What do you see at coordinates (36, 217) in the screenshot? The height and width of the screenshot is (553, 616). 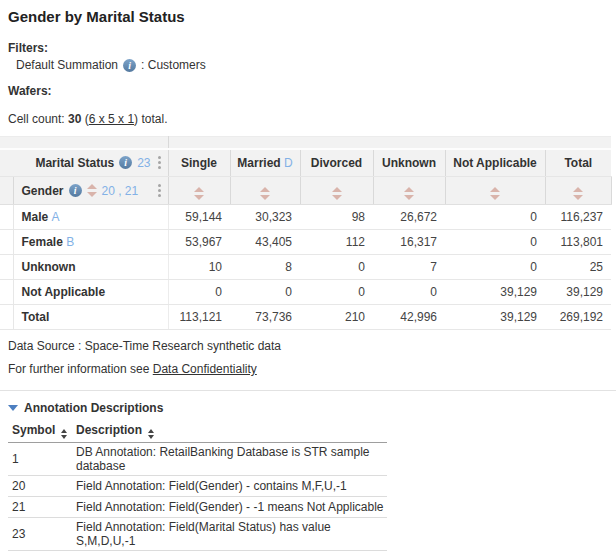 I see `row-label: Male` at bounding box center [36, 217].